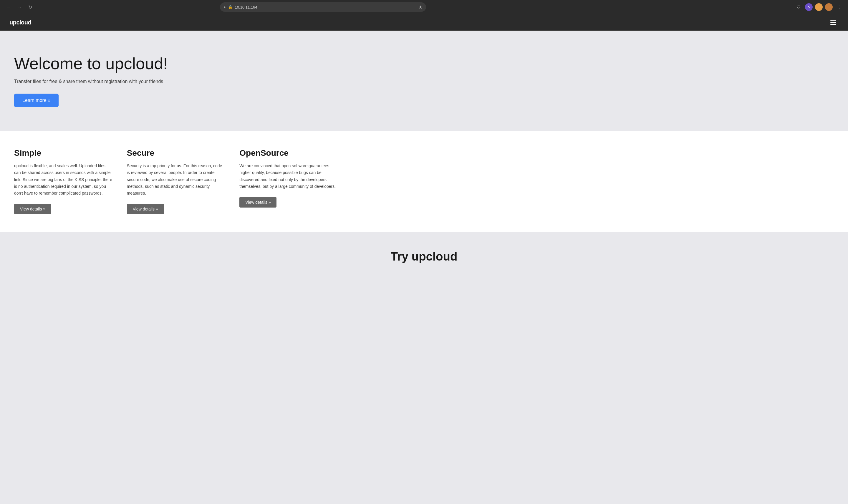 This screenshot has height=504, width=848. What do you see at coordinates (64, 153) in the screenshot?
I see `feature-title-simple: Simple` at bounding box center [64, 153].